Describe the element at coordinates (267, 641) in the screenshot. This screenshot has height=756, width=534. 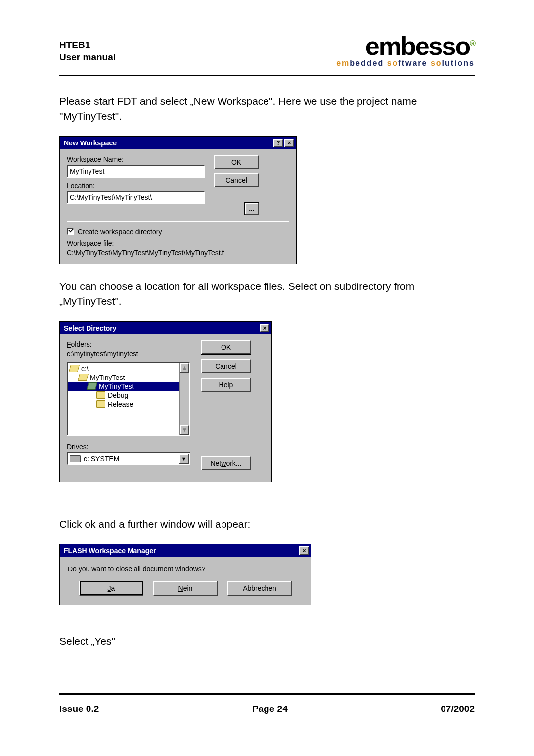
I see `body-para: Select „Yes"` at that location.